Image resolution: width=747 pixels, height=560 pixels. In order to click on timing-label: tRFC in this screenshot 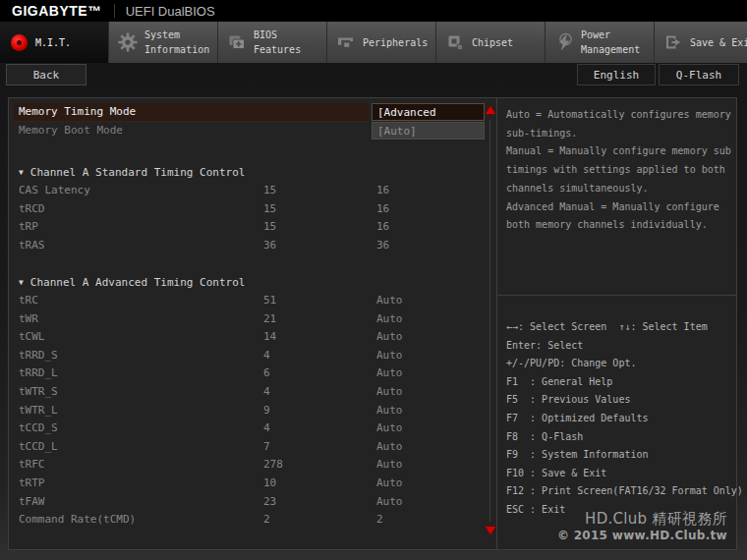, I will do `click(31, 466)`.